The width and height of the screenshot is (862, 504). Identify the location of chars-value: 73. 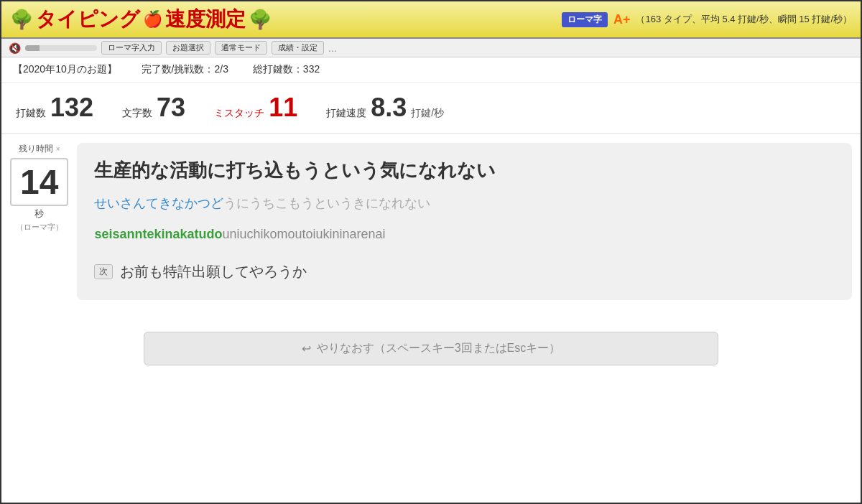
(171, 108).